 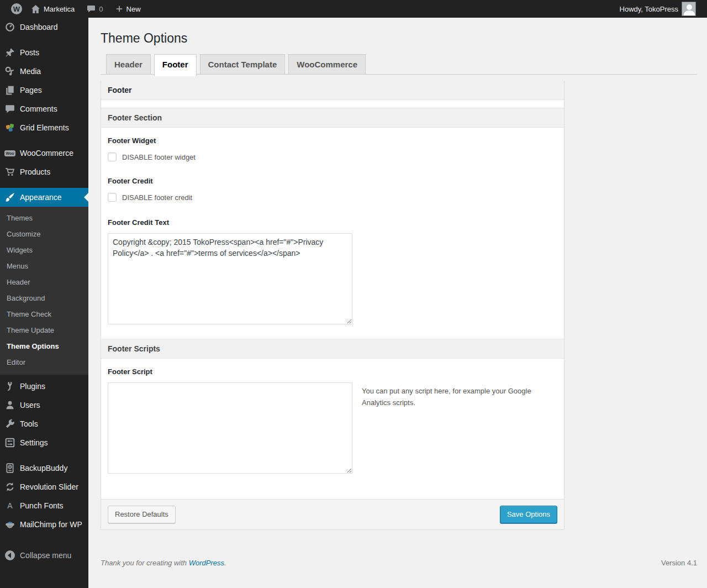 I want to click on tab-footer: Footer, so click(x=176, y=65).